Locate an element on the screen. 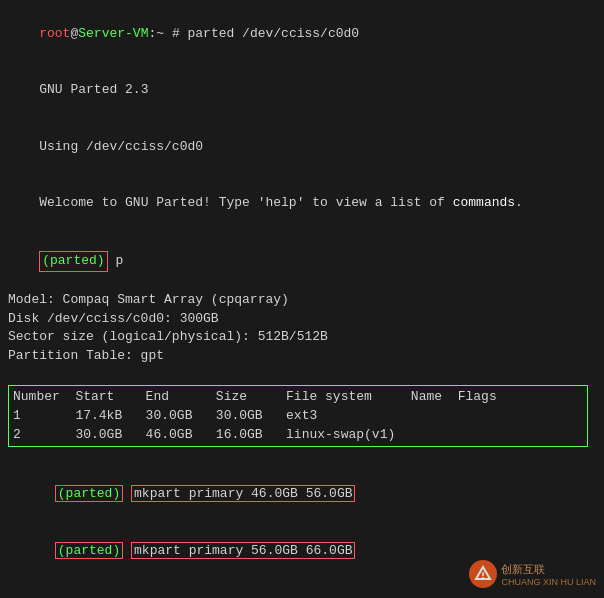 Image resolution: width=604 pixels, height=598 pixels. prompt-root: root is located at coordinates (54, 34).